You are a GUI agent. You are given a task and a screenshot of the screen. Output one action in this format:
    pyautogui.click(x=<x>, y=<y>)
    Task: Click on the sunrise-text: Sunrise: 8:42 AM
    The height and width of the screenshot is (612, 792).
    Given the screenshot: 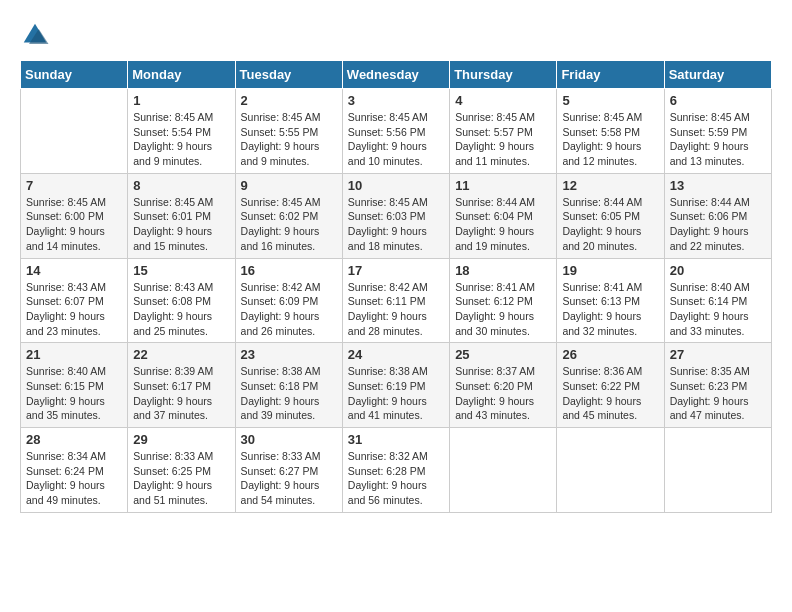 What is the action you would take?
    pyautogui.click(x=388, y=287)
    